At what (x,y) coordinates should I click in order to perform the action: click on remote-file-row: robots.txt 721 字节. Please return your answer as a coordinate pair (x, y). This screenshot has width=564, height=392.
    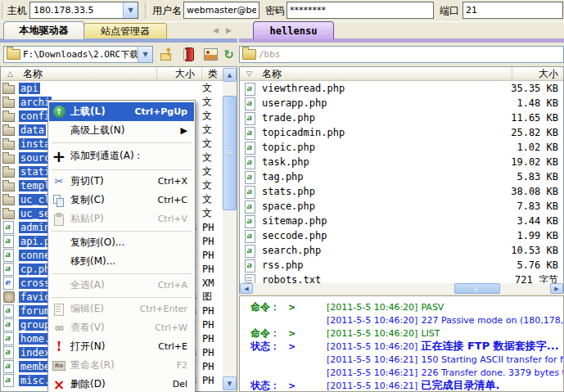
    Looking at the image, I should click on (401, 278).